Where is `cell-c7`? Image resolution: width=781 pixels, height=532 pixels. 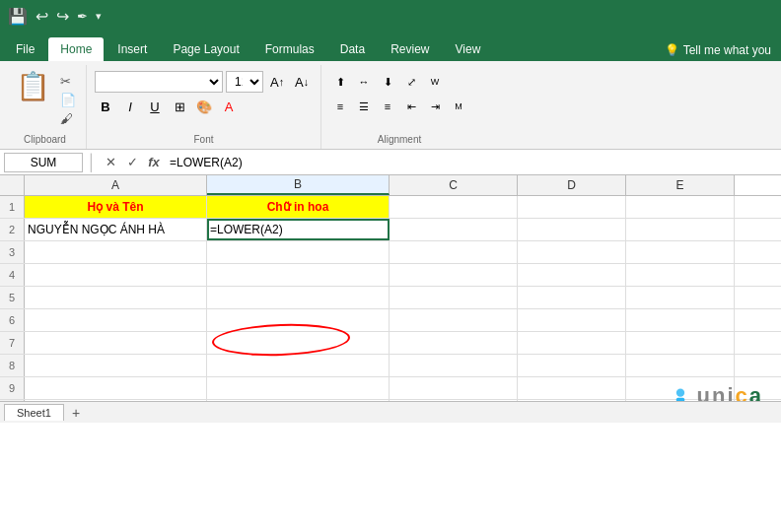
cell-c7 is located at coordinates (454, 343).